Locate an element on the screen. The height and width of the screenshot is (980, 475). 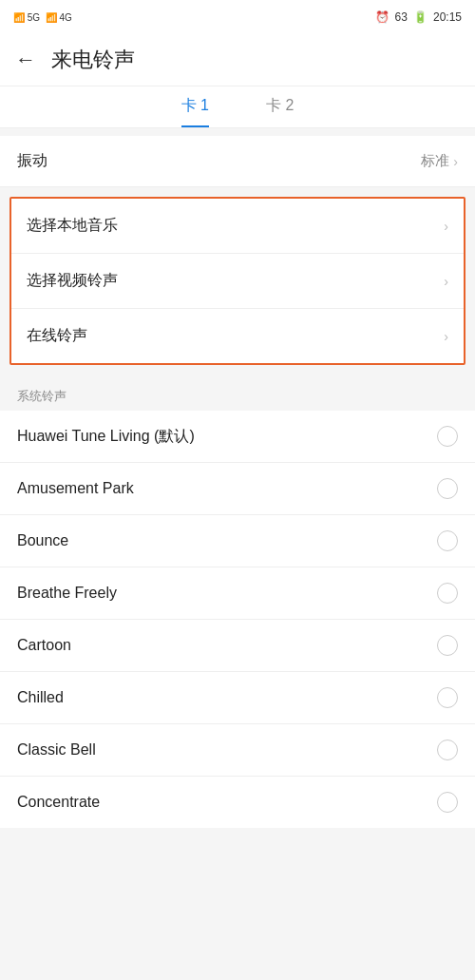
vibration-row: 振动 标准 › is located at coordinates (238, 162).